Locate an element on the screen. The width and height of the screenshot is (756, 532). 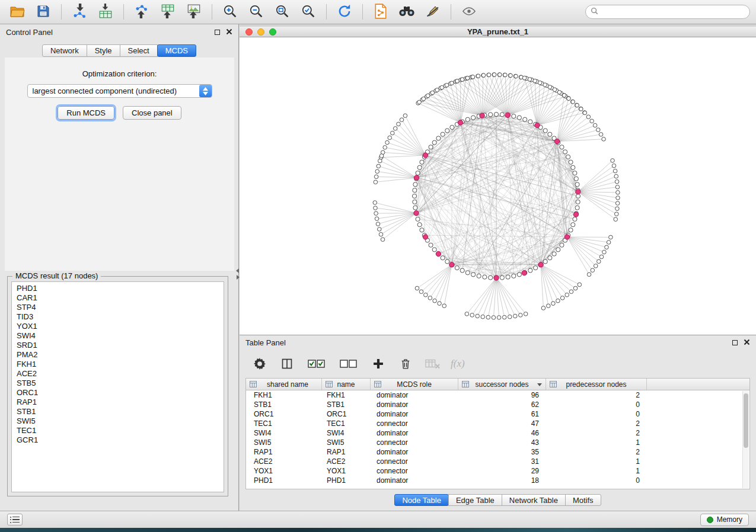
list-item: PMA2 is located at coordinates (117, 355).